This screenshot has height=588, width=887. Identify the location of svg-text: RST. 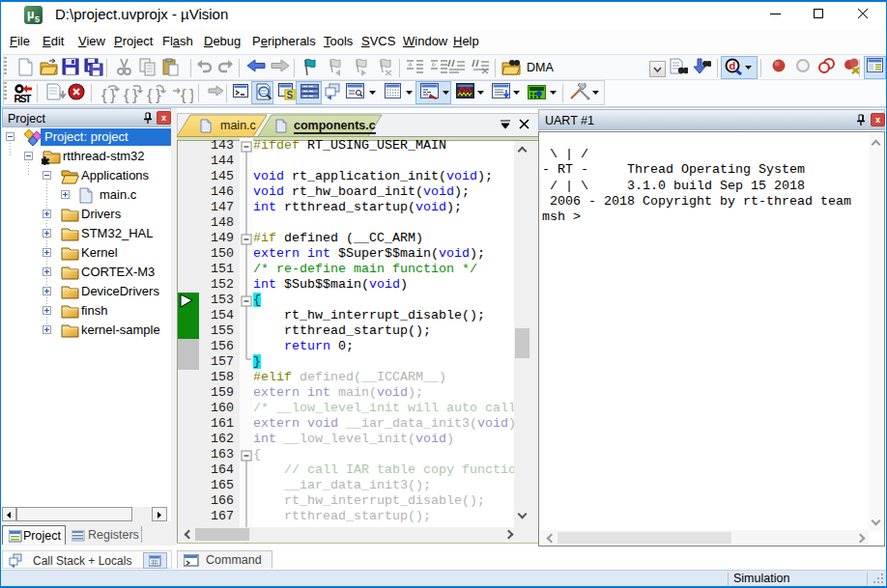
(23, 98).